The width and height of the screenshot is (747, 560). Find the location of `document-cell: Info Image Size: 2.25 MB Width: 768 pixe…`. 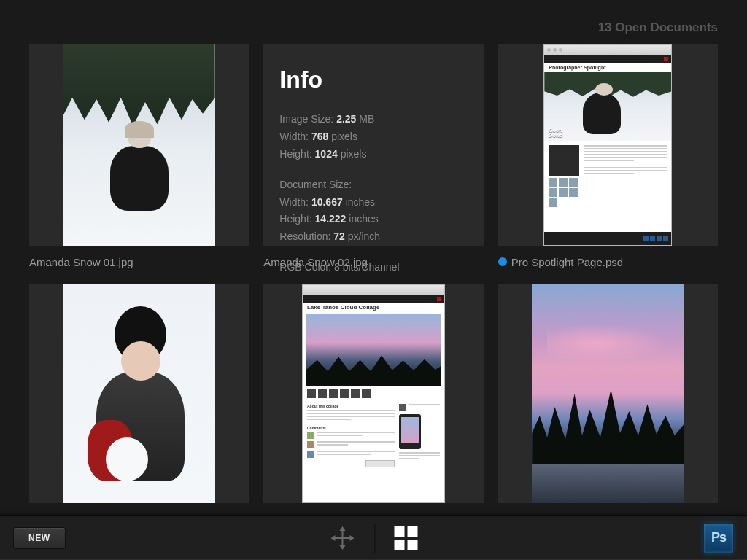

document-cell: Info Image Size: 2.25 MB Width: 768 pixe… is located at coordinates (374, 157).